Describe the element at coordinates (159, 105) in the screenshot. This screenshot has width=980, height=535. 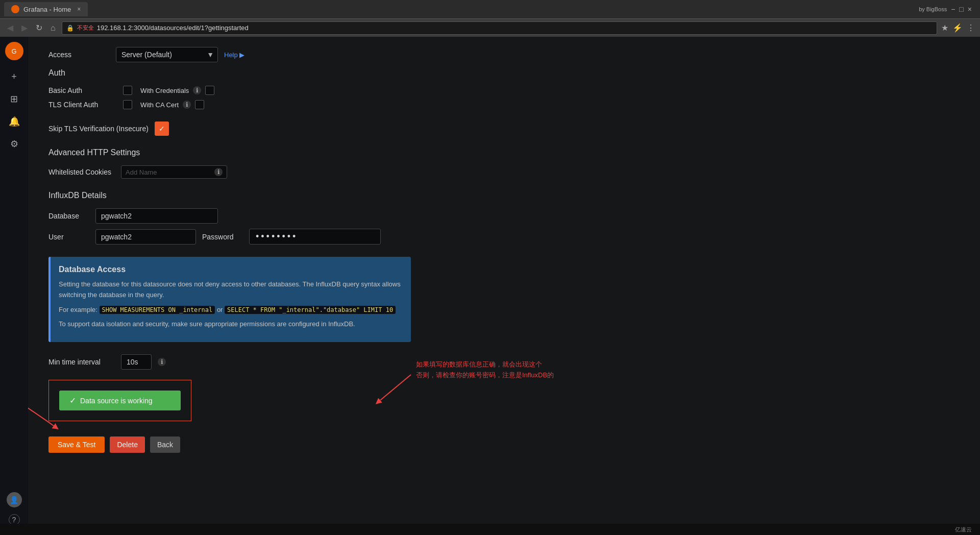
I see `with-ca-cert-label: With CA Cert` at that location.